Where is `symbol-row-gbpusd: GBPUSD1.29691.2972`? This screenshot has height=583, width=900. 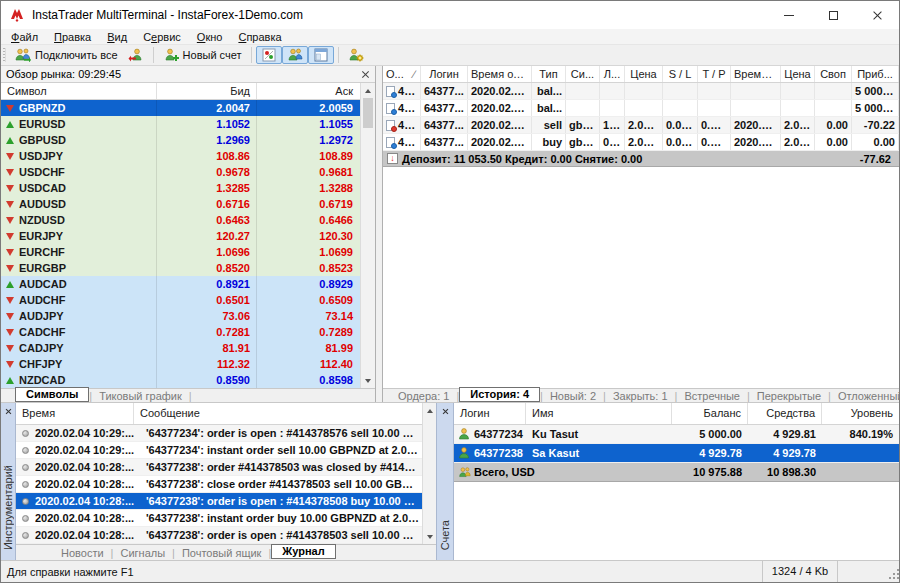 symbol-row-gbpusd: GBPUSD1.29691.2972 is located at coordinates (188, 140).